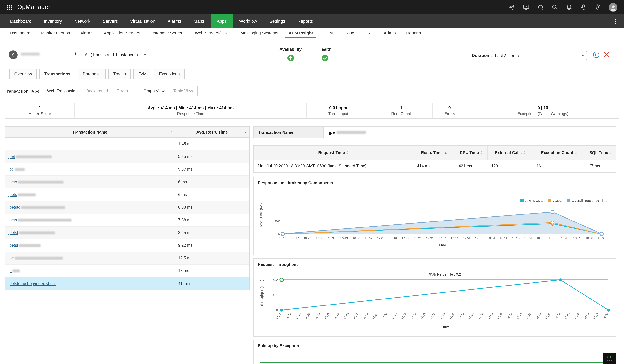  What do you see at coordinates (212, 132) in the screenshot?
I see `column-avg-resp-time: Avg. Resp. Time ▲` at bounding box center [212, 132].